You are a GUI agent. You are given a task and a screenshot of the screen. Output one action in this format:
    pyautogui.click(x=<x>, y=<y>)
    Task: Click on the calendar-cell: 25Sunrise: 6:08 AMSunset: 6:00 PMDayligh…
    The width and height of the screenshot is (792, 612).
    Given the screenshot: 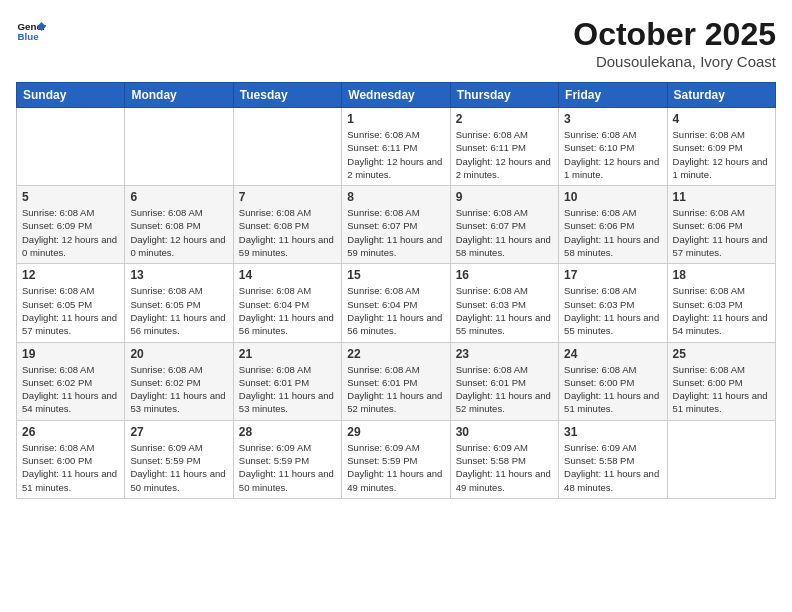 What is the action you would take?
    pyautogui.click(x=721, y=381)
    